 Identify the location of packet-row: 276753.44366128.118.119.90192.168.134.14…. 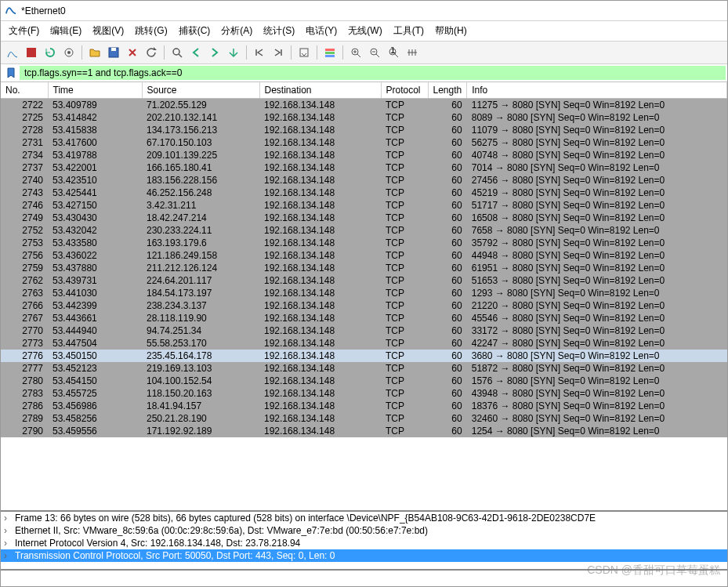
(364, 318).